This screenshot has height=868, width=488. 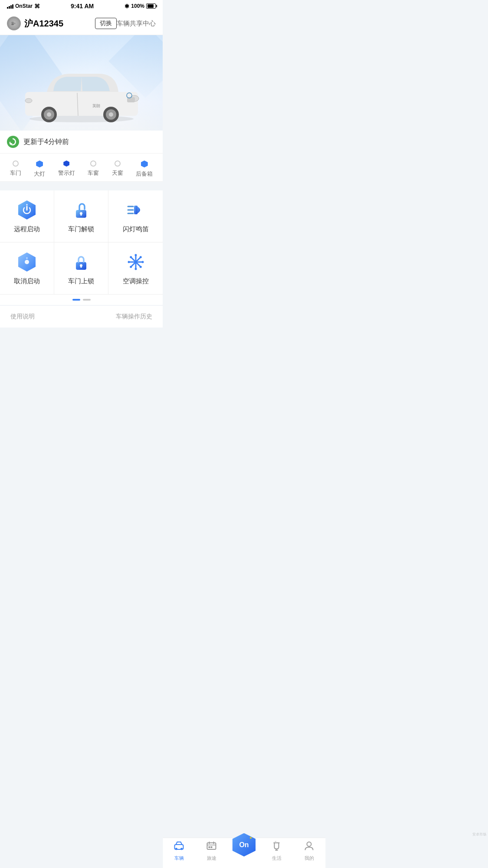 I want to click on door-lock-label: 车门上锁, so click(x=81, y=281).